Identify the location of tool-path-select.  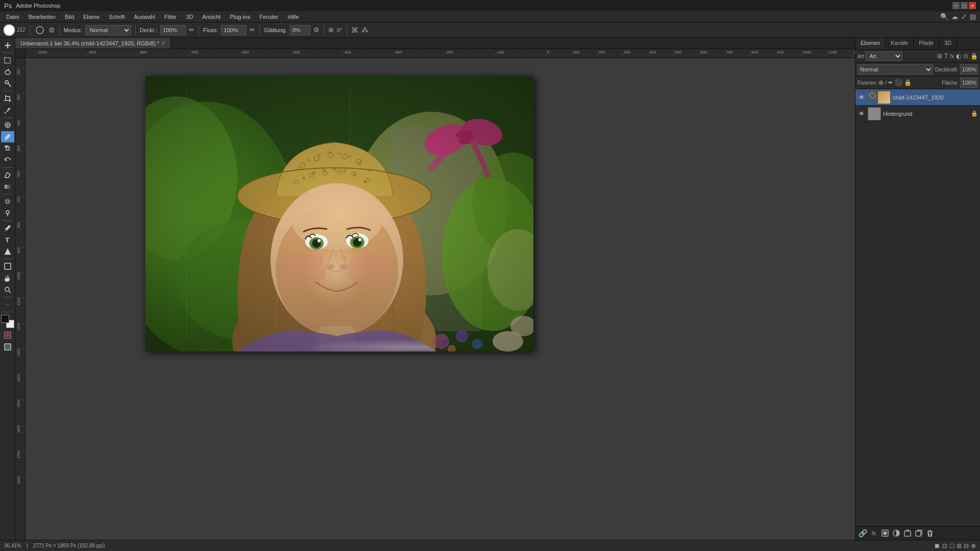
(8, 252).